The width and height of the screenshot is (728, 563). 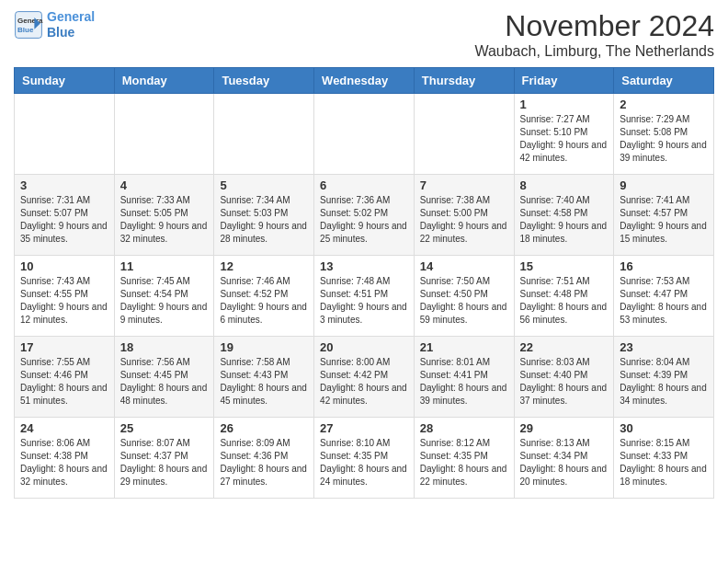 What do you see at coordinates (364, 134) in the screenshot?
I see `week-row-1: 1Sunrise: 7:27 AM Sunset: 5:10 PM Daylig…` at bounding box center [364, 134].